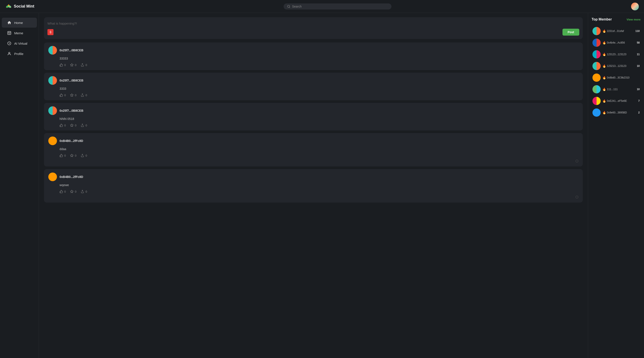  What do you see at coordinates (20, 54) in the screenshot?
I see `sidebar-item-profile: Profile` at bounding box center [20, 54].